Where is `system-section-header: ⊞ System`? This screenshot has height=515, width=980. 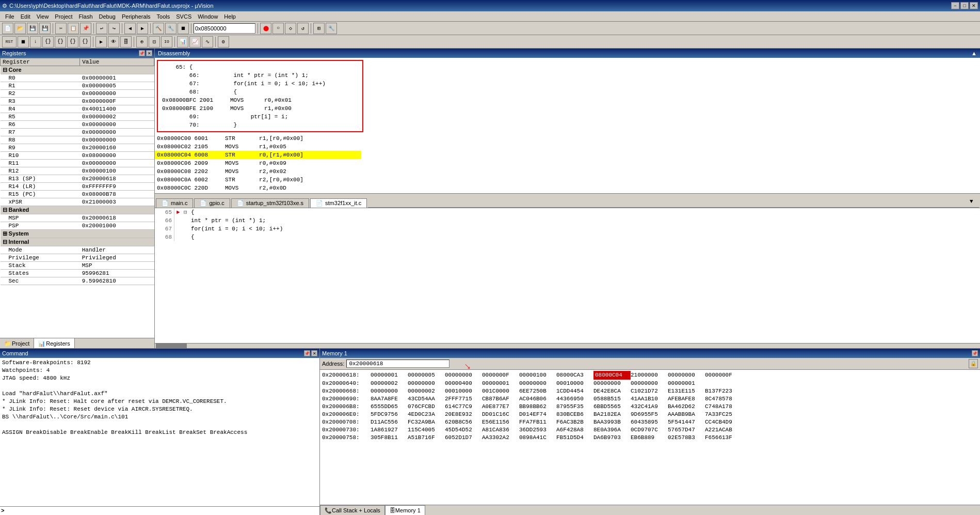 system-section-header: ⊞ System is located at coordinates (77, 234).